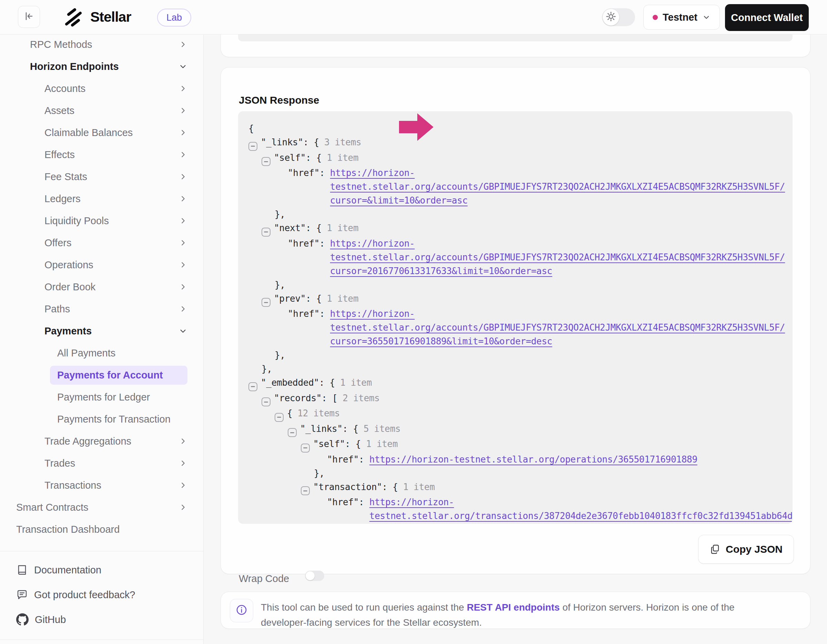  I want to click on sidebar-footer-label: Got product feedback?, so click(85, 595).